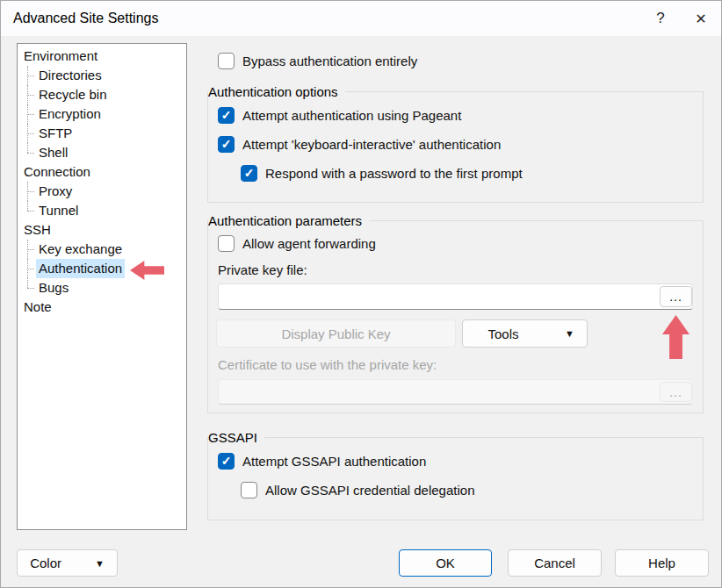  I want to click on gssapi-delegation-checkbox, so click(249, 490).